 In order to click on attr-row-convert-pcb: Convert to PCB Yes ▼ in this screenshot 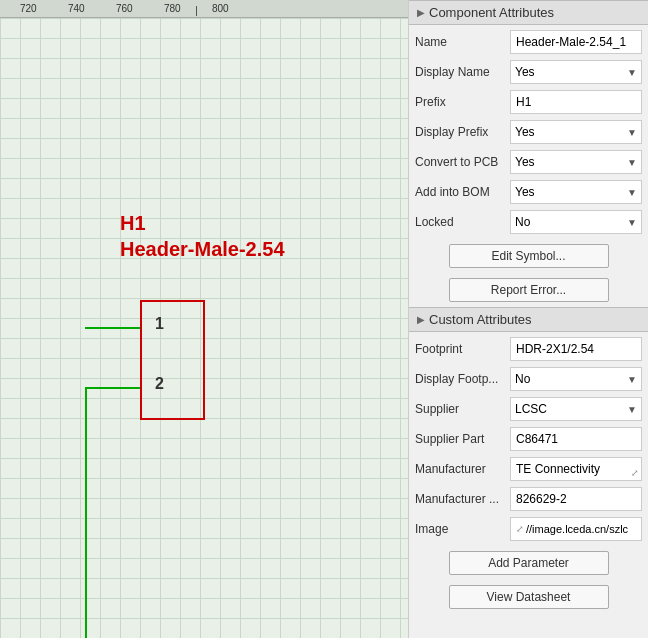, I will do `click(528, 162)`.